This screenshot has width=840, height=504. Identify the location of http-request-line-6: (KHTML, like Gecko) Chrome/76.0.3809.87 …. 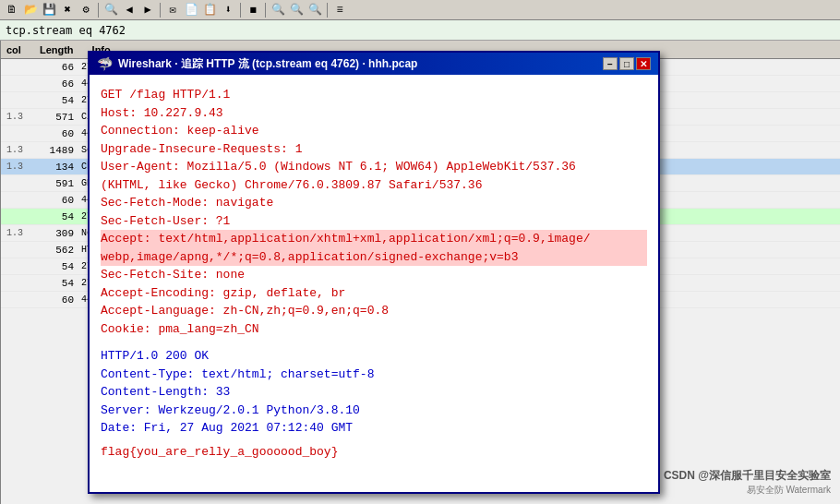
(374, 186).